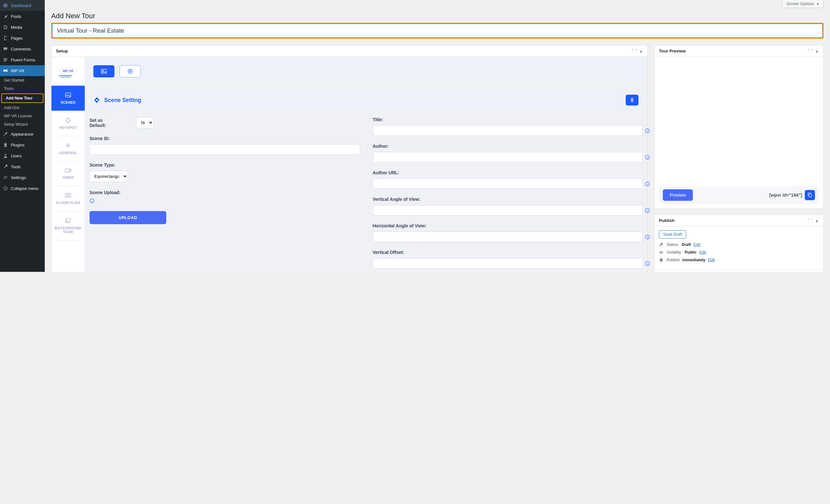 This screenshot has height=504, width=830. Describe the element at coordinates (803, 4) in the screenshot. I see `screen-options-button: Screen Options ▼` at that location.